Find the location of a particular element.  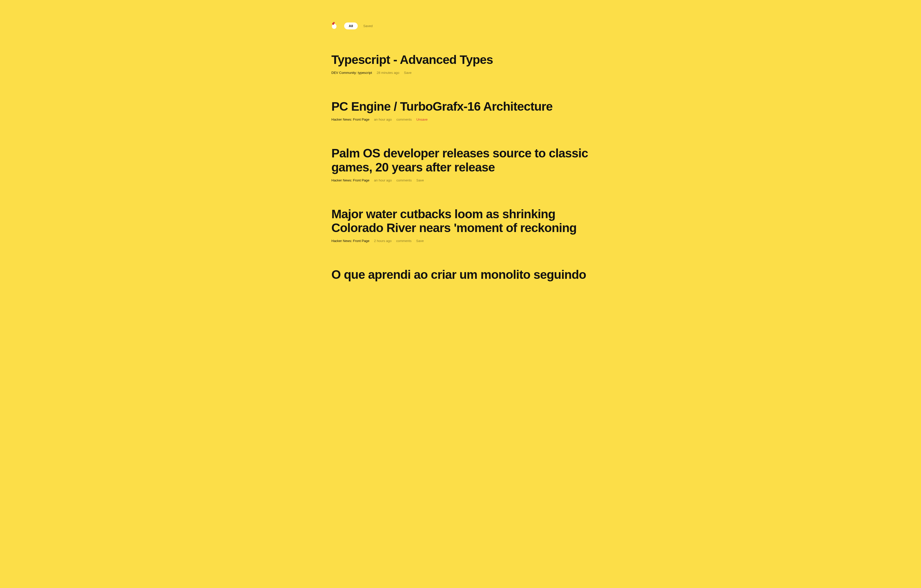

unsave-button: Unsave is located at coordinates (422, 119).